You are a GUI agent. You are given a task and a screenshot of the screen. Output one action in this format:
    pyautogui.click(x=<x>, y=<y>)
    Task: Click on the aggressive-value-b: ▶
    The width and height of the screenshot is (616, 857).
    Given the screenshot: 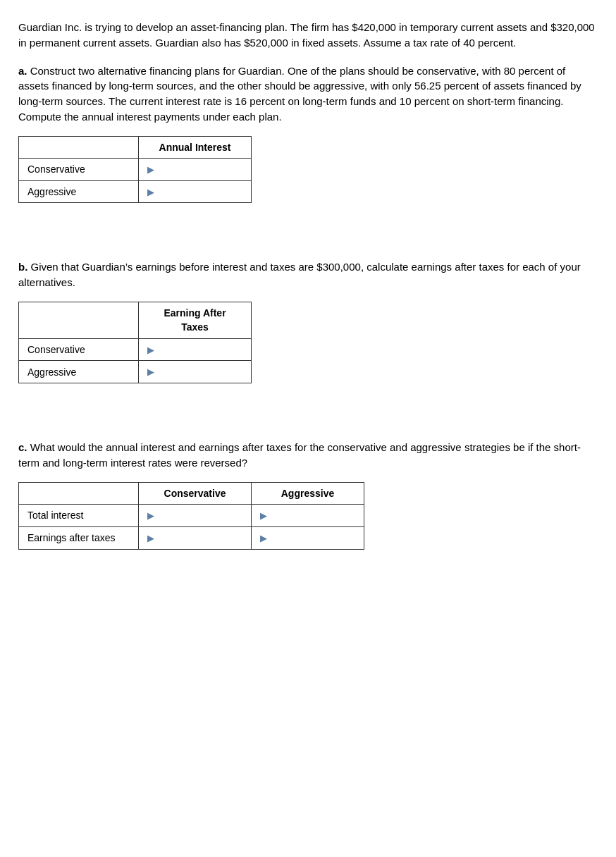 What is the action you would take?
    pyautogui.click(x=195, y=372)
    